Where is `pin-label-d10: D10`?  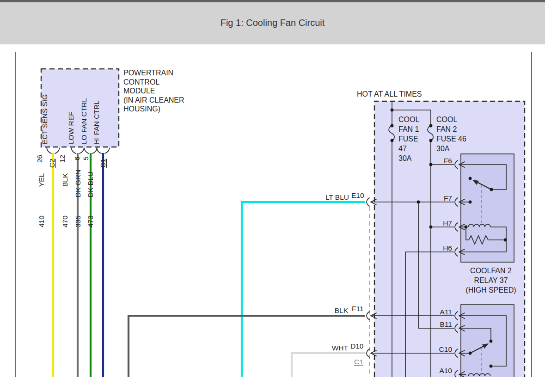
pin-label-d10: D10 is located at coordinates (357, 346).